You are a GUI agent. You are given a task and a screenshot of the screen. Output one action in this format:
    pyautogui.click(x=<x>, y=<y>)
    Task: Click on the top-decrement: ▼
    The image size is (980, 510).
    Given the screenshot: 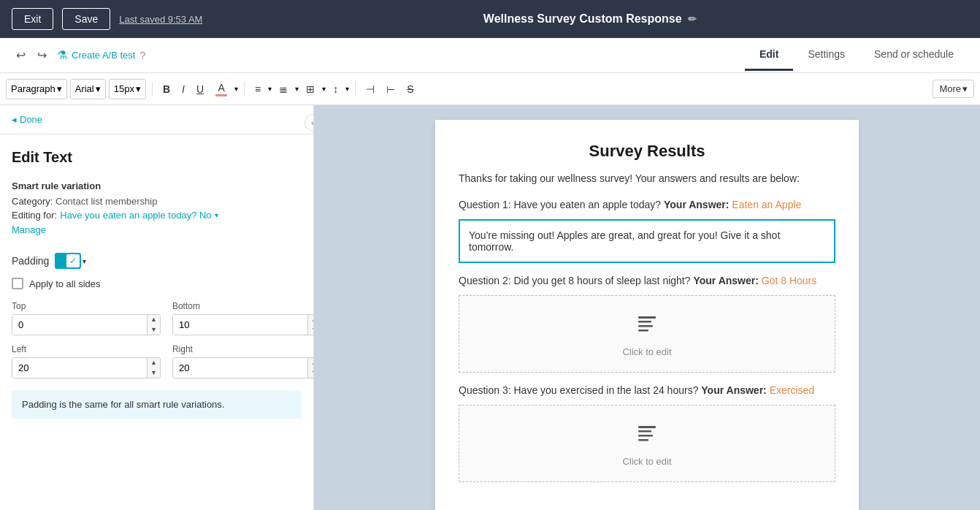 What is the action you would take?
    pyautogui.click(x=153, y=330)
    